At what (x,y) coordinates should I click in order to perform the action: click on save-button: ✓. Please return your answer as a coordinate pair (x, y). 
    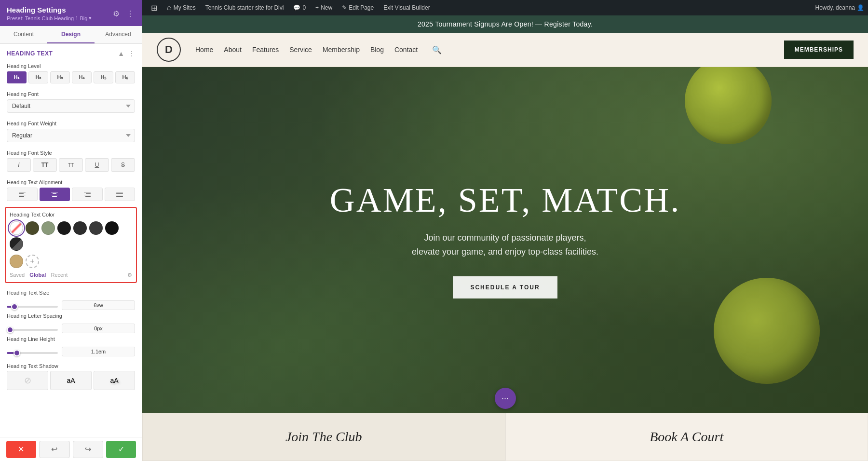
    Looking at the image, I should click on (121, 449).